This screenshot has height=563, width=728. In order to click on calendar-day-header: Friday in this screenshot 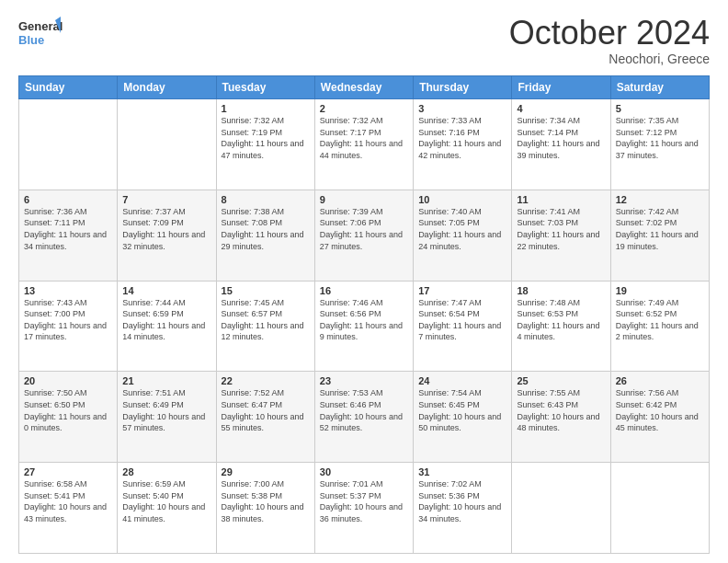, I will do `click(561, 88)`.